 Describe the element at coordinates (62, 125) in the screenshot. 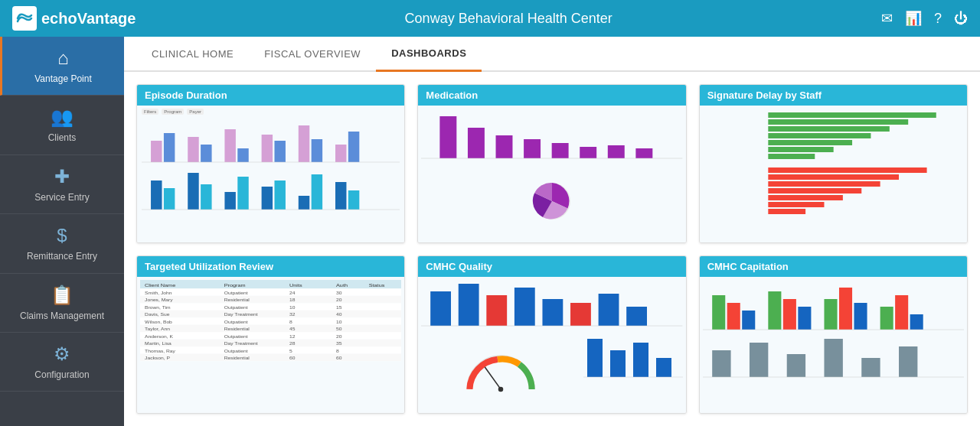

I see `sidebar-item-clients: 👥 Clients` at that location.